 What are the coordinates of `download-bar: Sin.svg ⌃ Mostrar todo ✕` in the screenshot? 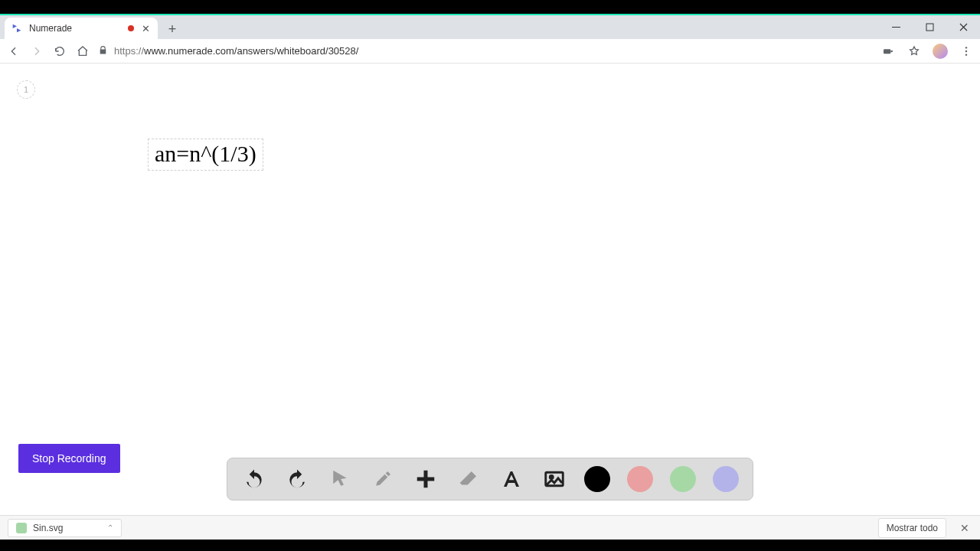 It's located at (490, 527).